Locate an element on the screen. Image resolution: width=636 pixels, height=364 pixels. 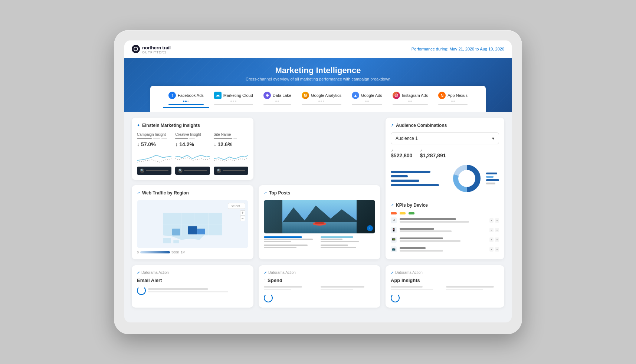
hero-banner: Marketing Intelligence Cross-channel ove… is located at coordinates (318, 85).